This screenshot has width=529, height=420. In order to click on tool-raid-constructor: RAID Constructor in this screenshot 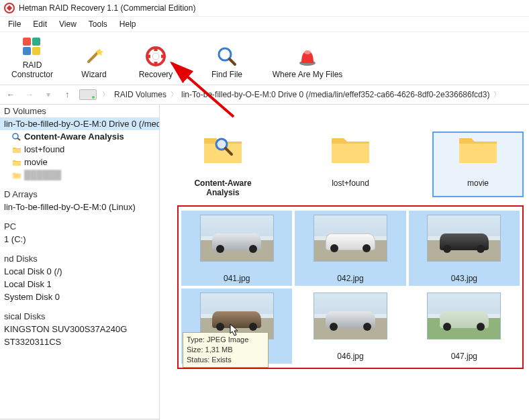, I will do `click(32, 58)`.